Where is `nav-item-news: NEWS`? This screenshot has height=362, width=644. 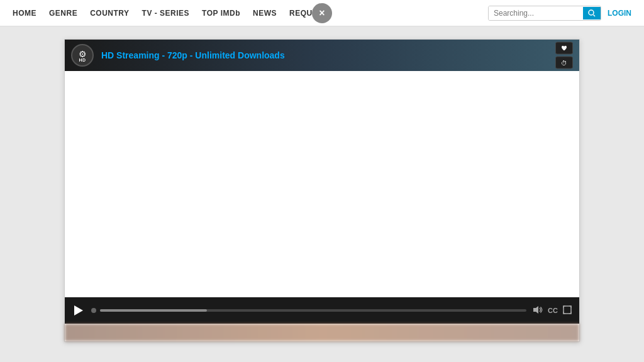 nav-item-news: NEWS is located at coordinates (265, 13).